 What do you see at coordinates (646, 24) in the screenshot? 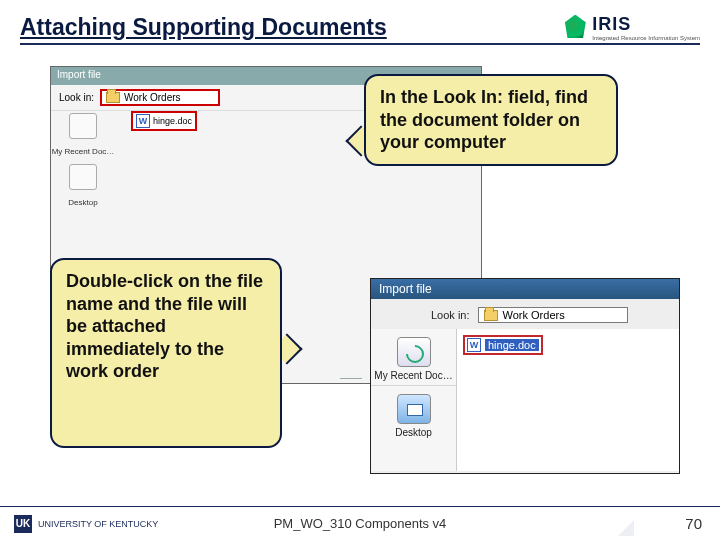
I see `iris-logo-text: IRIS` at bounding box center [646, 24].